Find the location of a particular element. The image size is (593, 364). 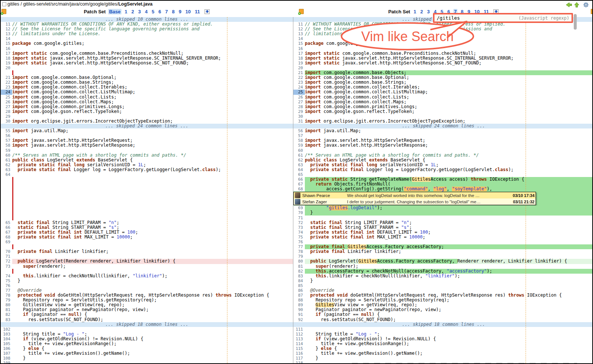

line-number: 92 is located at coordinates (299, 320).